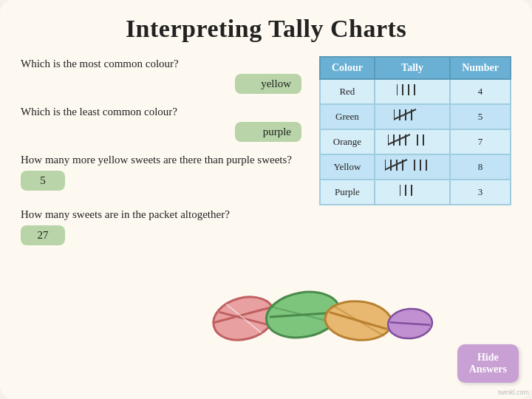  Describe the element at coordinates (480, 192) in the screenshot. I see `cell-number: 3` at that location.